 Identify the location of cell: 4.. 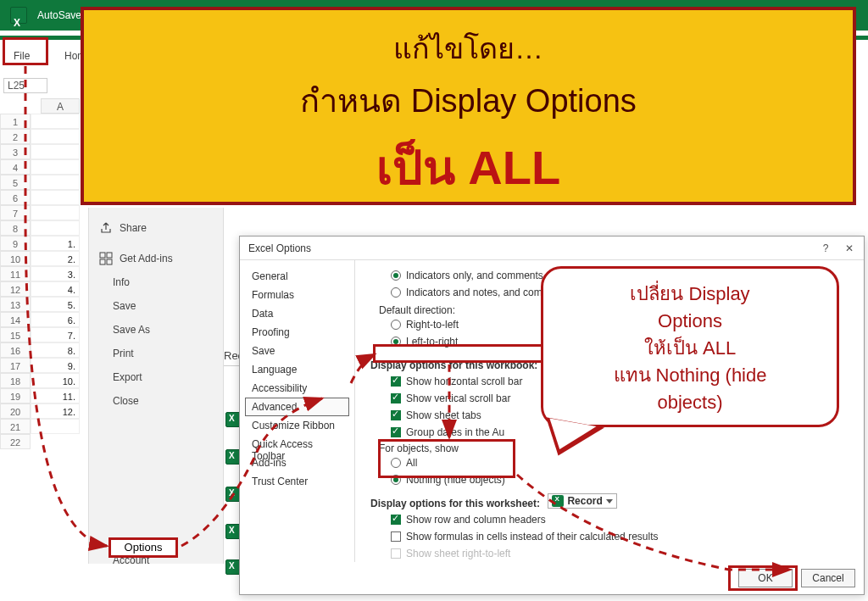
(55, 289).